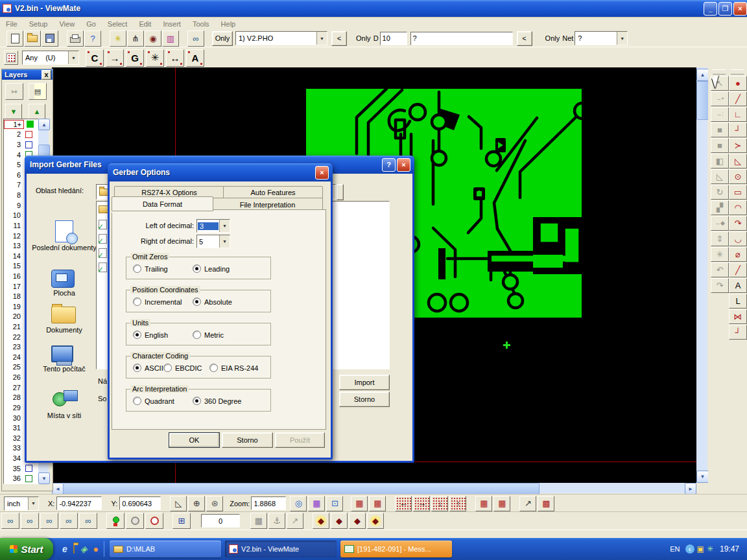 The image size is (747, 560). What do you see at coordinates (300, 440) in the screenshot?
I see `apply-button: Použít` at bounding box center [300, 440].